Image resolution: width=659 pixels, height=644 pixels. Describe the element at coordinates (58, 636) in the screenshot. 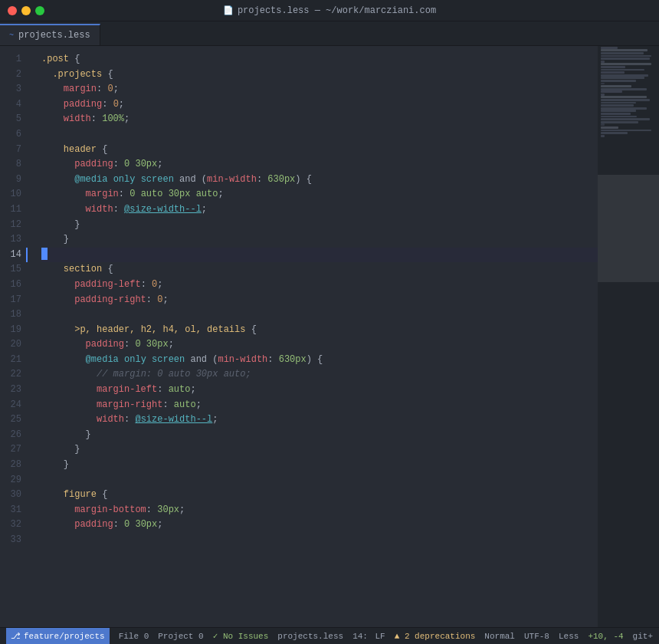

I see `status-branch: ⎇ feature/projects` at that location.